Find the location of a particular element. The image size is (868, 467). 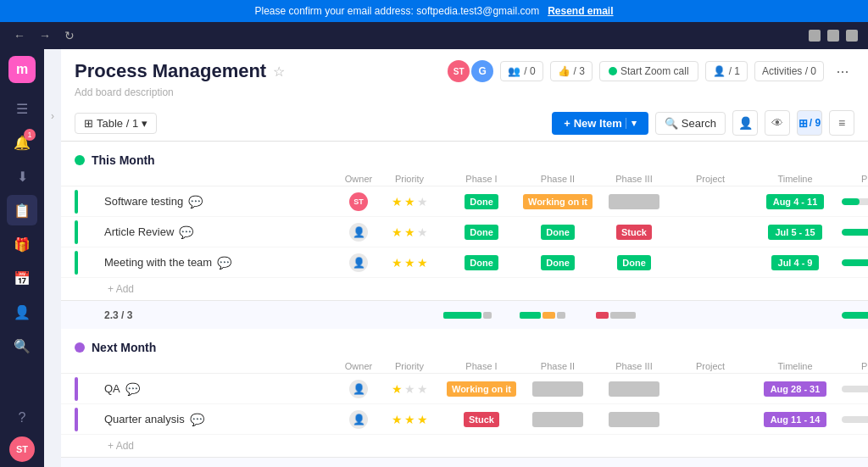

sidebar-item-gift: 🎁 is located at coordinates (22, 244).